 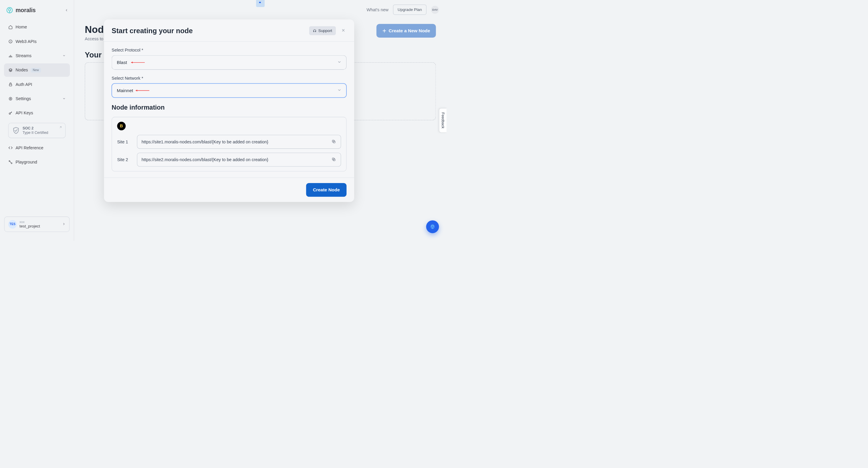 What do you see at coordinates (37, 84) in the screenshot?
I see `nav-auth-api: Auth API` at bounding box center [37, 84].